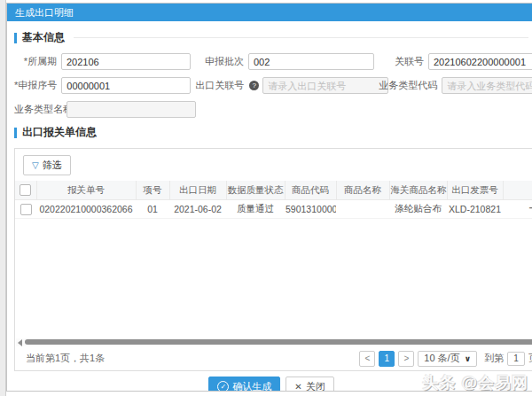  Describe the element at coordinates (285, 85) in the screenshot. I see `field-export-relation-no: 出口关联号 ?` at that location.